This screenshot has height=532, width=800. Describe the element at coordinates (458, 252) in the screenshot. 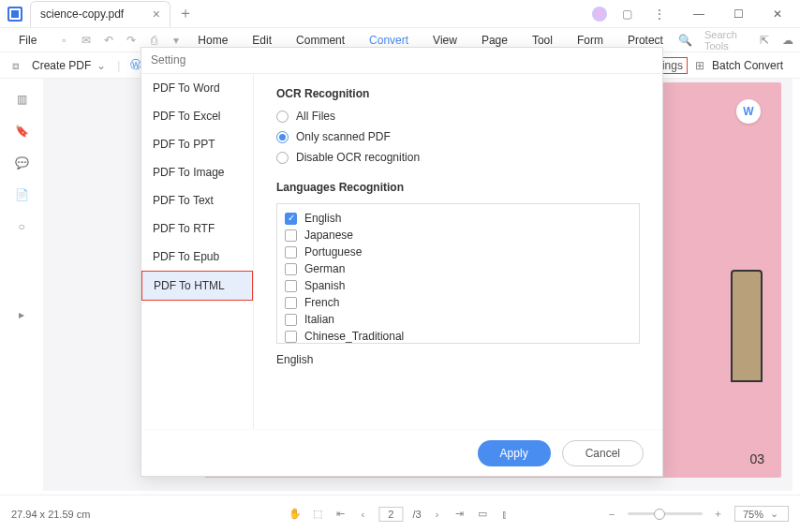

I see `lang-option-portuguese: Portuguese` at that location.